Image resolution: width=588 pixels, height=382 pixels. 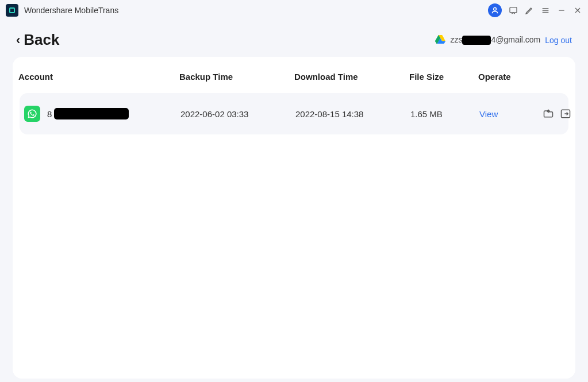 I want to click on col-backup-time: Backup Time, so click(x=237, y=77).